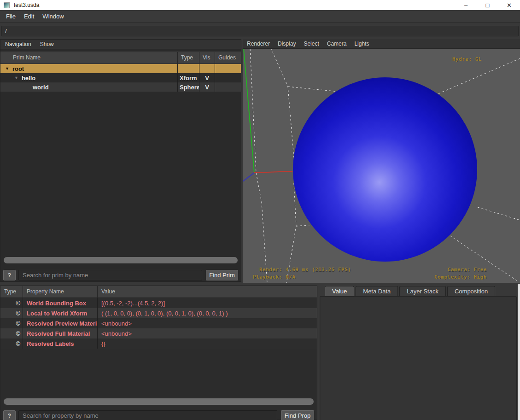 This screenshot has width=520, height=420. What do you see at coordinates (337, 44) in the screenshot?
I see `menu-camera: Camera` at bounding box center [337, 44].